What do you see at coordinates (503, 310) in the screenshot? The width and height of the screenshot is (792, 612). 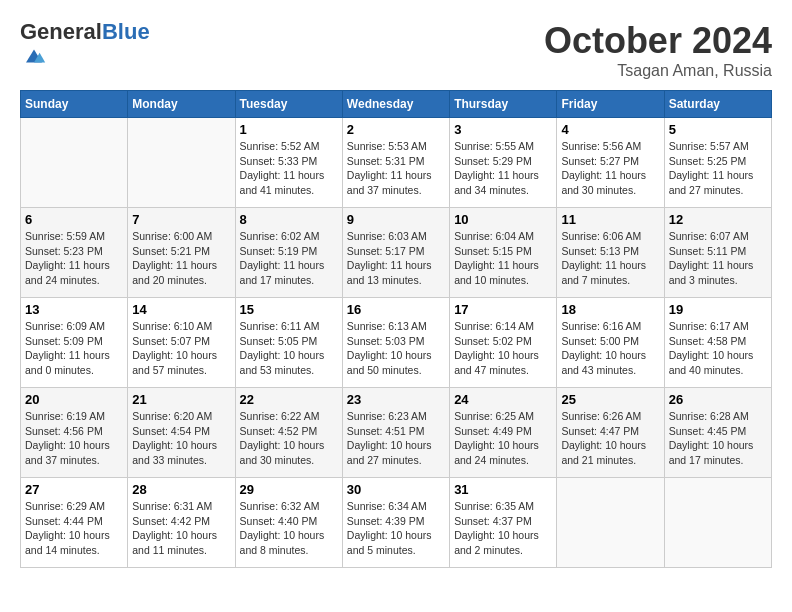 I see `day-number: 17` at bounding box center [503, 310].